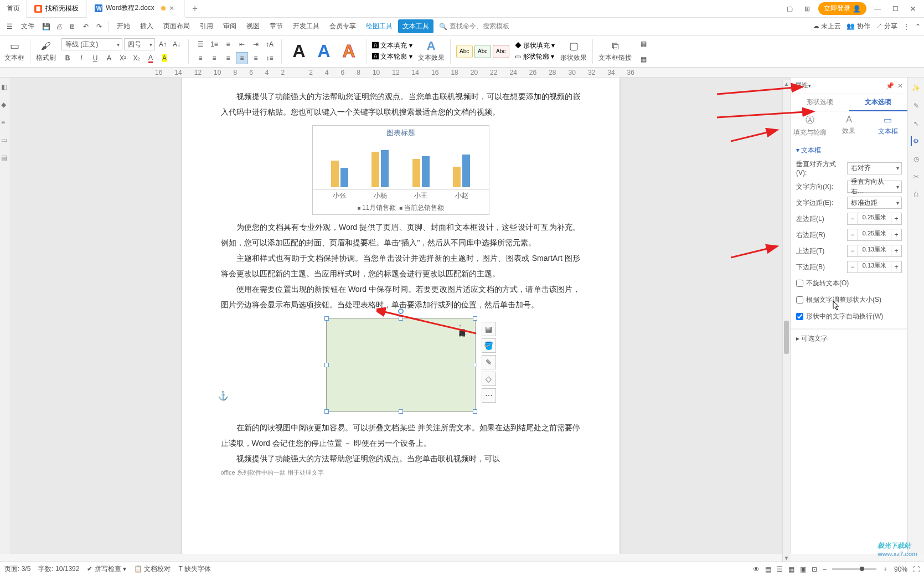 The height and width of the screenshot is (576, 924). What do you see at coordinates (913, 9) in the screenshot?
I see `close-button: ✕` at bounding box center [913, 9].